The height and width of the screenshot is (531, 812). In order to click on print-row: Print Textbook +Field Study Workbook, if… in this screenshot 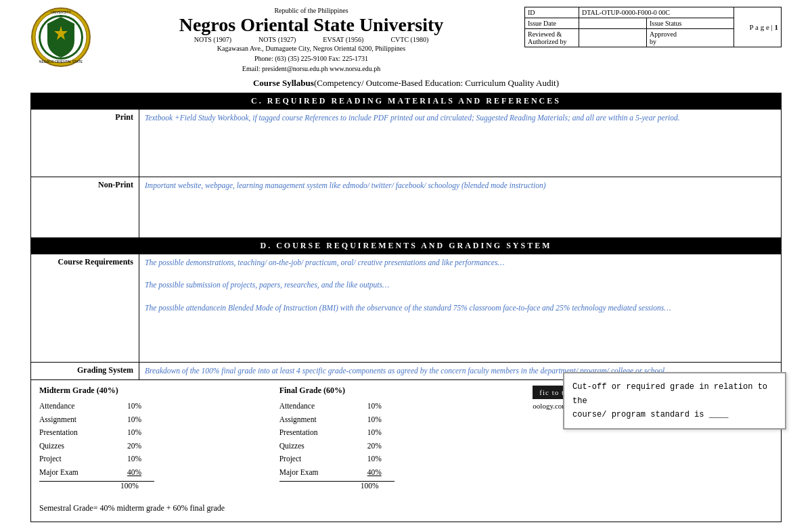, I will do `click(406, 143)`.